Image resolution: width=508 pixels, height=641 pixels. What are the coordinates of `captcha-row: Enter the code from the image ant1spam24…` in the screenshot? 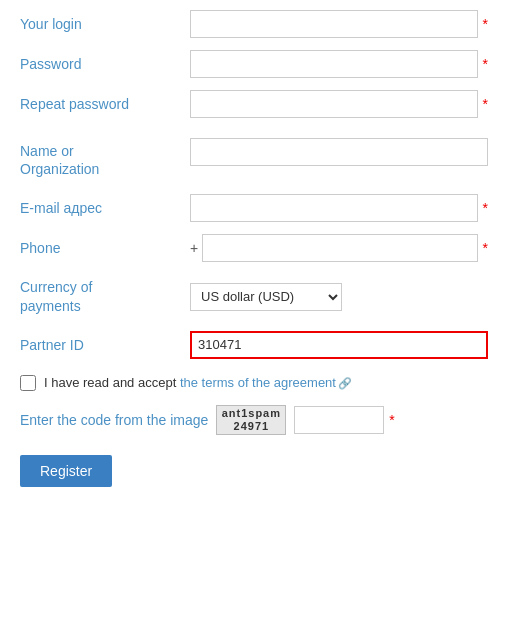 It's located at (254, 420).